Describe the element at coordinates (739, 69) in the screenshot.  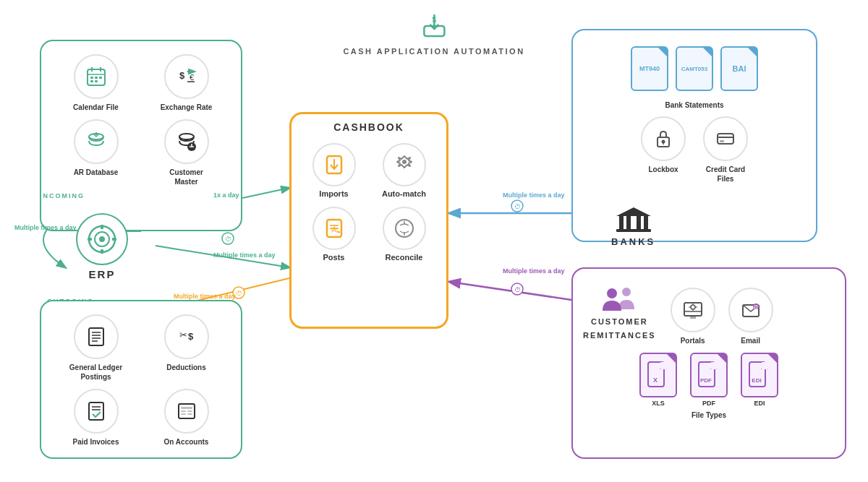
I see `bai-icon: BAI` at that location.